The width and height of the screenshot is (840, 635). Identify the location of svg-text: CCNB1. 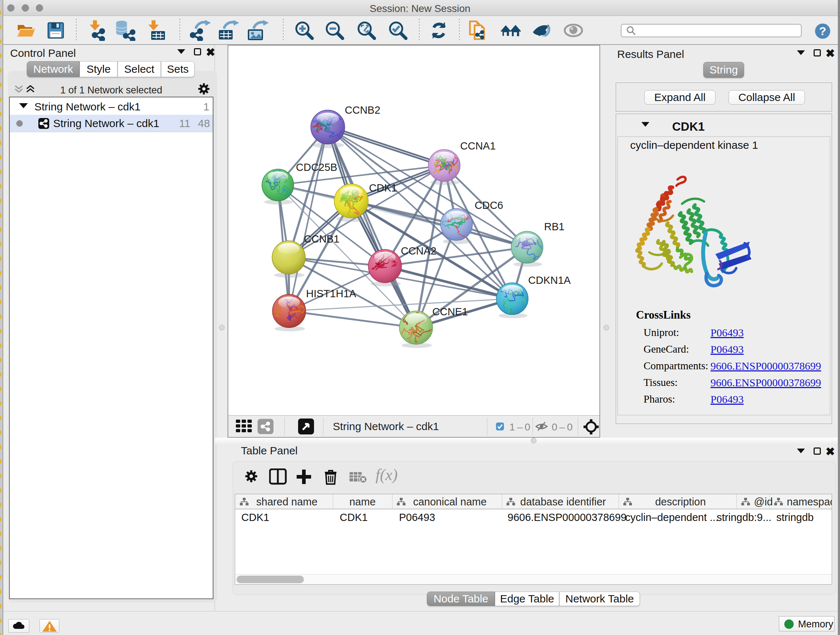
(322, 239).